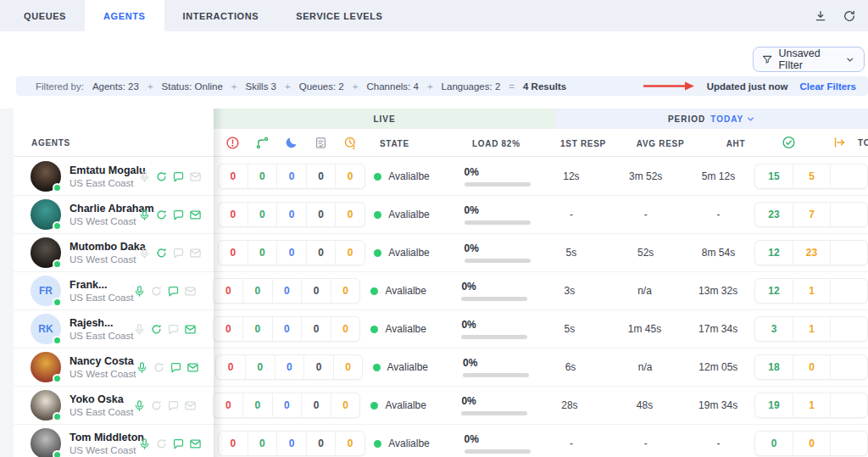 The width and height of the screenshot is (868, 457). Describe the element at coordinates (849, 16) in the screenshot. I see `refresh-icon` at that location.